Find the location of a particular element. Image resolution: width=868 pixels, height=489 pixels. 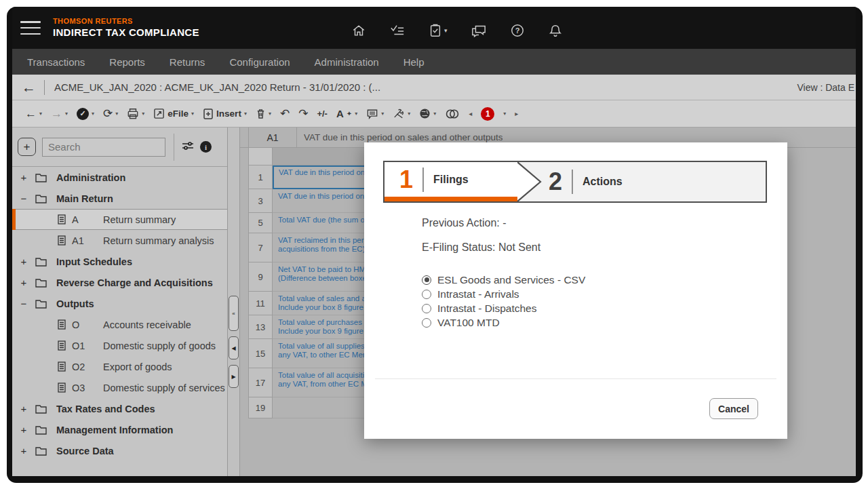

option-esl-goods-services-csv: ESL Goods and Services - CSV is located at coordinates (591, 279).